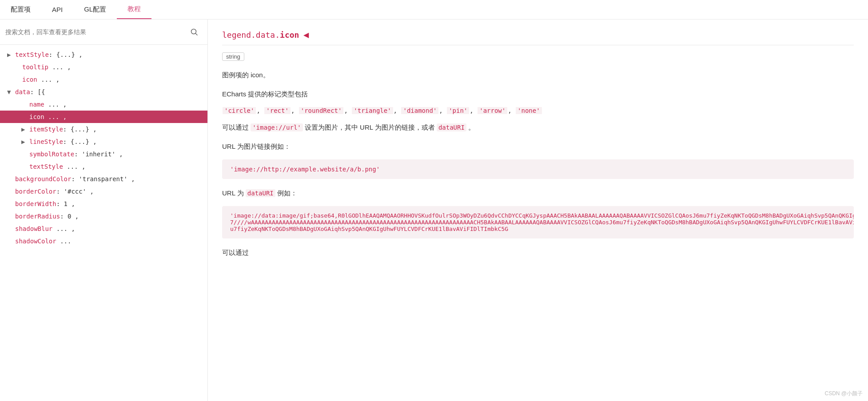 The height and width of the screenshot is (401, 868). Describe the element at coordinates (322, 111) in the screenshot. I see `type-roundrect: 'roundRect'` at that location.